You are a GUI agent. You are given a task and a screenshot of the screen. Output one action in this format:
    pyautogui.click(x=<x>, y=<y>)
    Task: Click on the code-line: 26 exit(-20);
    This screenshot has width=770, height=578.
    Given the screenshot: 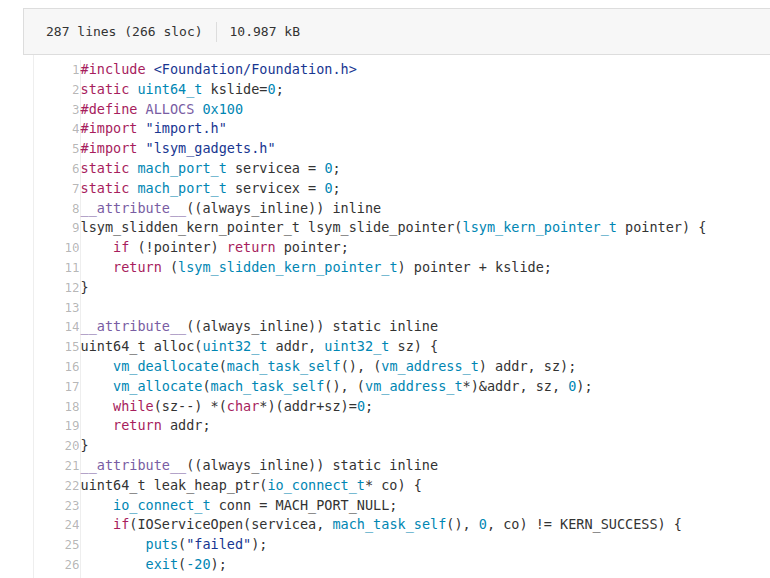 What is the action you would take?
    pyautogui.click(x=370, y=565)
    